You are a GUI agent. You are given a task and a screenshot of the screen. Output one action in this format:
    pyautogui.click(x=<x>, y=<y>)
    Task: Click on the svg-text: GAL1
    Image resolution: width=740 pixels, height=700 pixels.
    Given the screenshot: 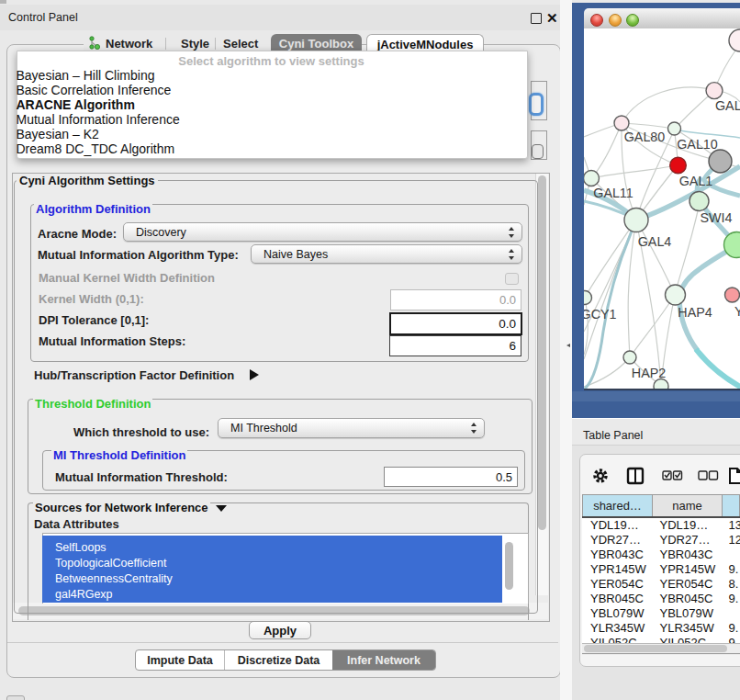 What is the action you would take?
    pyautogui.click(x=696, y=181)
    